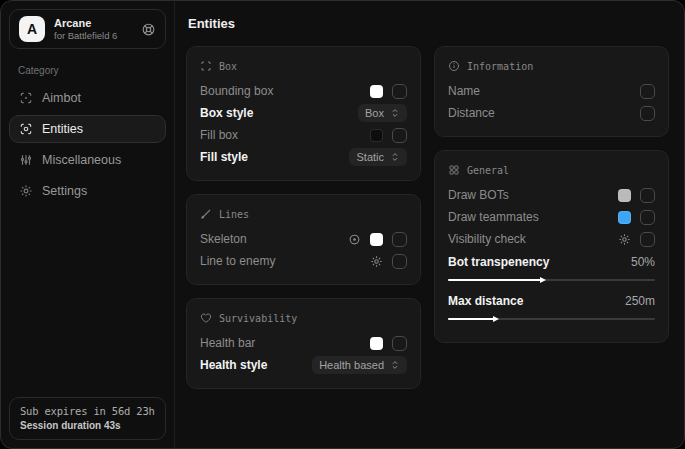 The image size is (685, 449). I want to click on box-card-title: Box, so click(228, 66).